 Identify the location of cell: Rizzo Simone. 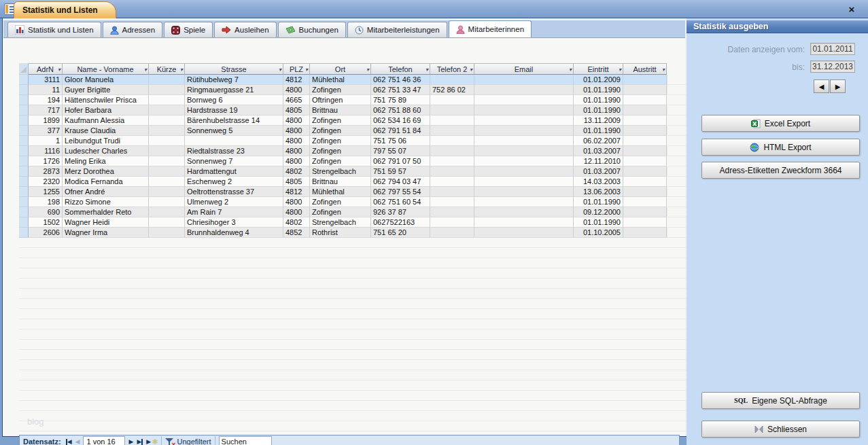
(106, 202).